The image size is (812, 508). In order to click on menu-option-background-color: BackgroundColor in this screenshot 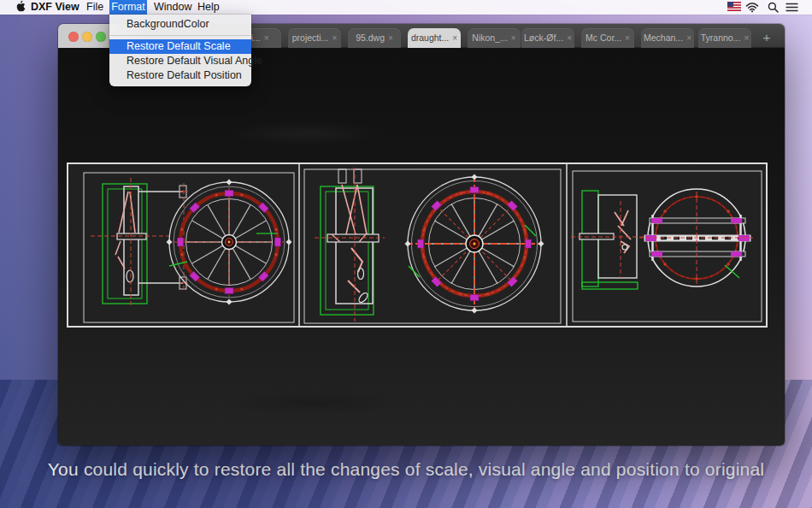, I will do `click(180, 24)`.